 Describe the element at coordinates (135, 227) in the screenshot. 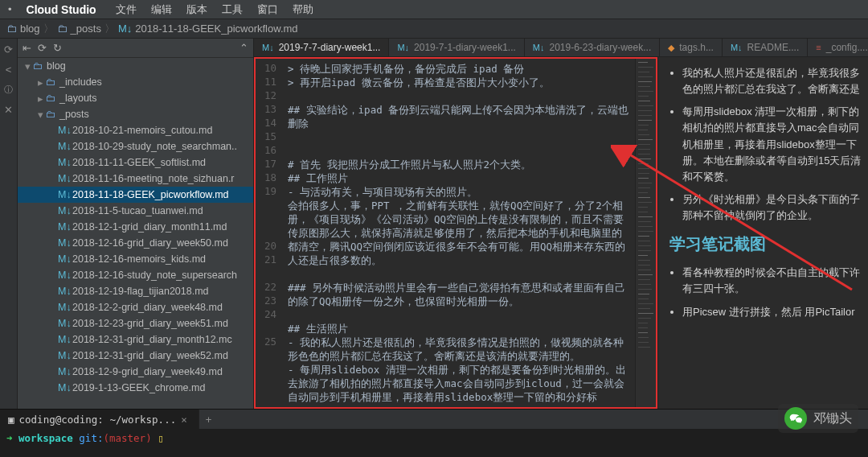

I see `file-row: M↓2018-12-1-grid_diary_month11.md` at that location.